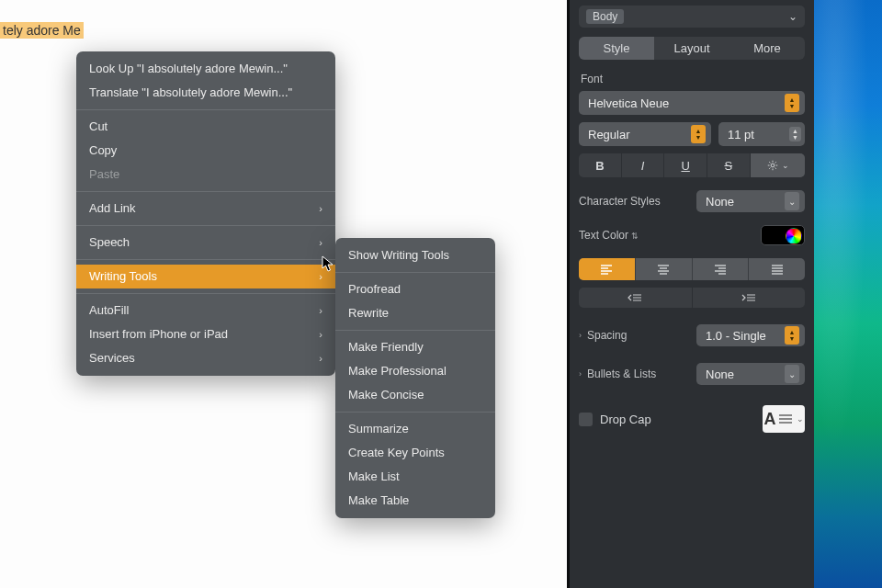 The width and height of the screenshot is (882, 588). I want to click on submenu-make-table: Make Table, so click(415, 501).